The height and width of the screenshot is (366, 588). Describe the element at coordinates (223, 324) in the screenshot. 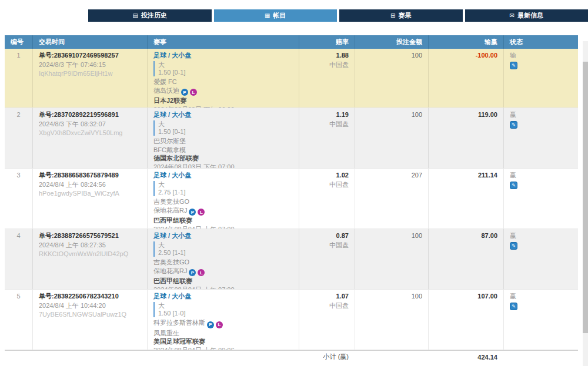

I see `home-team: 科罗拉多斯普林斯PL` at that location.